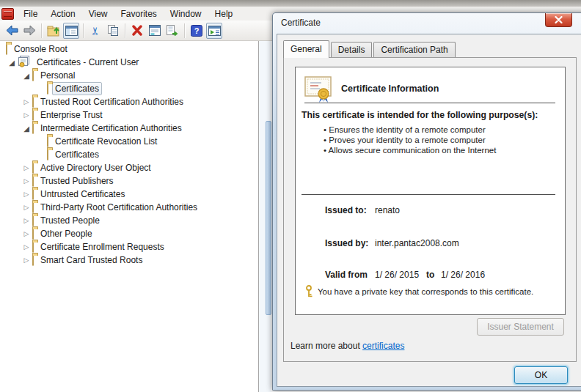 This screenshot has width=581, height=392. I want to click on tree-item-label: Enterprise Trust, so click(72, 115).